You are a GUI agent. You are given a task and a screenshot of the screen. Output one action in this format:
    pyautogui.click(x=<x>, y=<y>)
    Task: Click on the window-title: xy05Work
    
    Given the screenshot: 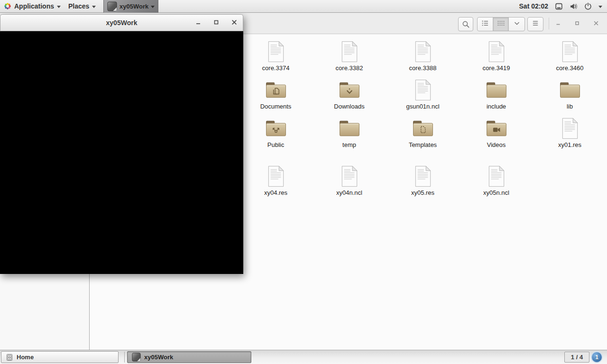 What is the action you would take?
    pyautogui.click(x=121, y=23)
    